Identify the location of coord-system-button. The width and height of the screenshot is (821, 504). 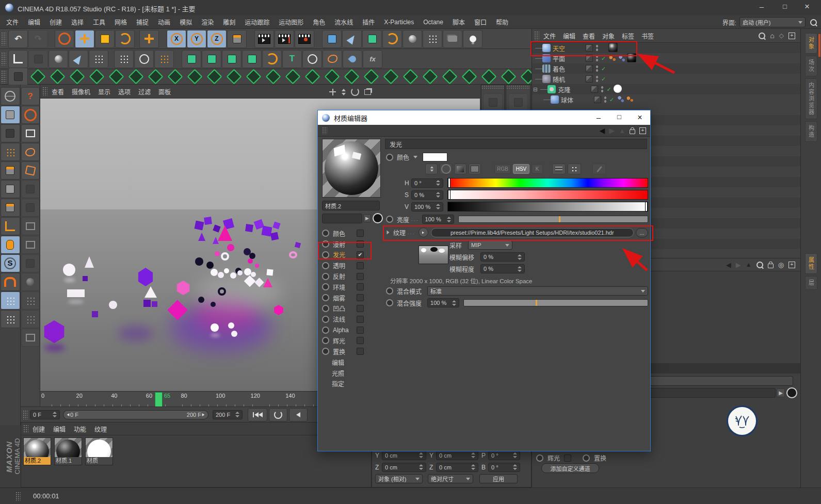
(237, 39).